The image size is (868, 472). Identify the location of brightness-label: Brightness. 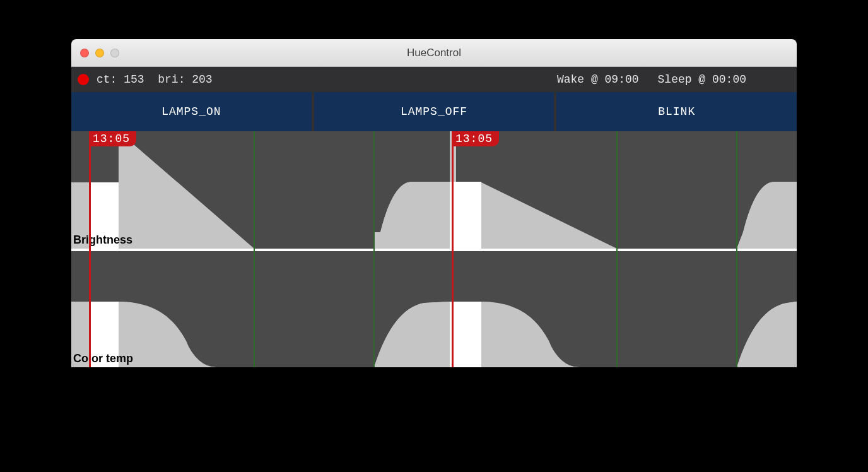
(103, 240).